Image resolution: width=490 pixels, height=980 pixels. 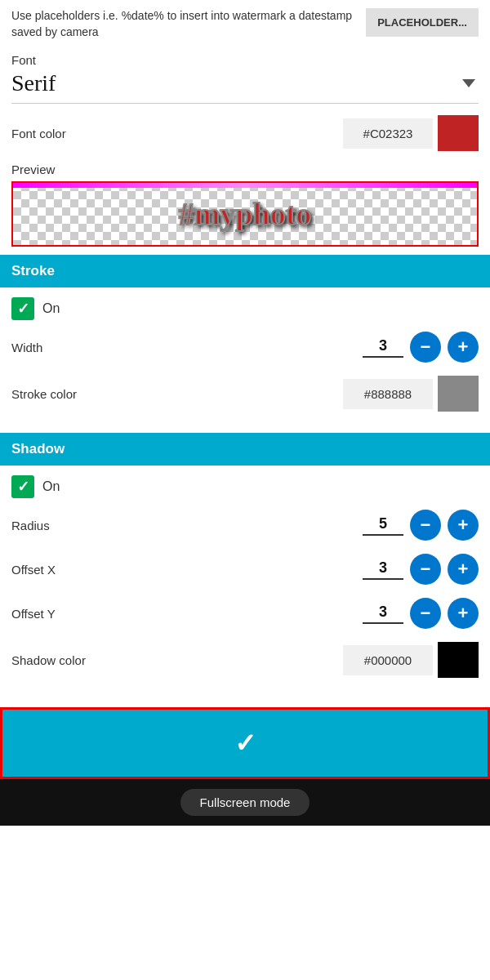 What do you see at coordinates (463, 525) in the screenshot?
I see `shadow-radius-plus-button: +` at bounding box center [463, 525].